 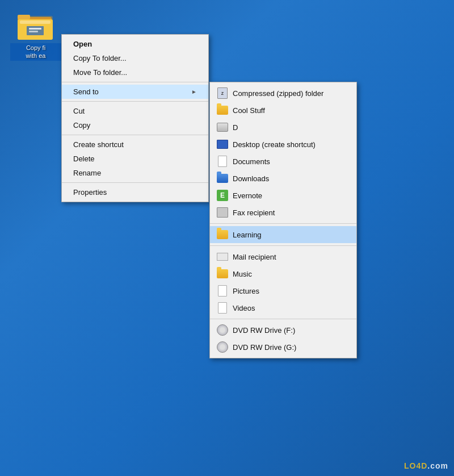 I want to click on submenu-item-documents: Documents, so click(x=283, y=161).